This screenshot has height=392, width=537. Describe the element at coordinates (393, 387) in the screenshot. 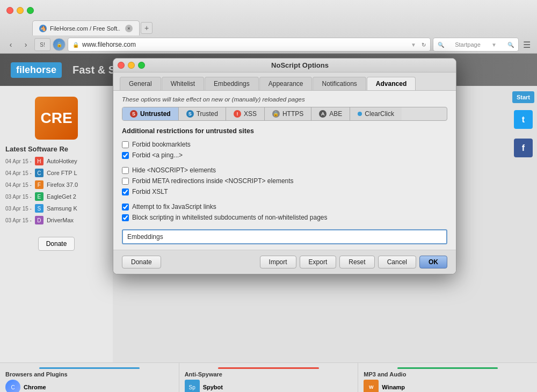

I see `winamp-label: Winamp` at that location.